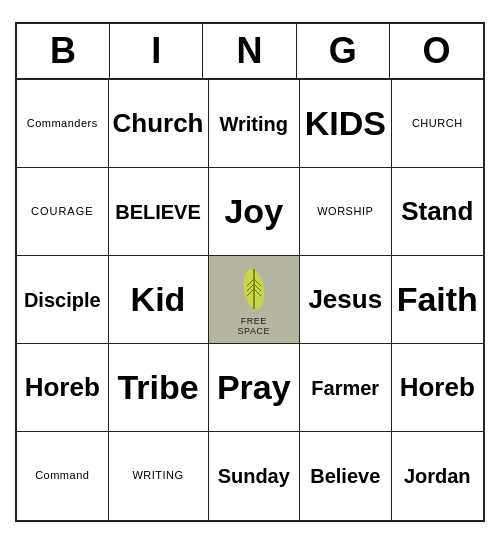 The height and width of the screenshot is (544, 500). I want to click on cell-text: BELIEVE, so click(158, 212).